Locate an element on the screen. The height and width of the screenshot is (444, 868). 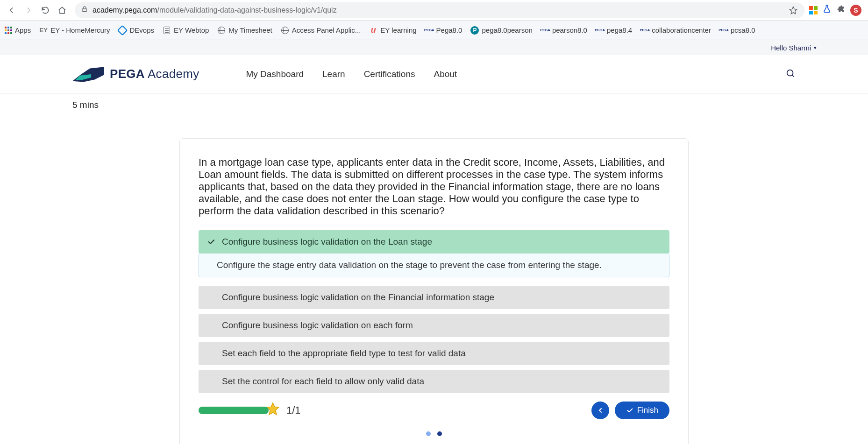
logo-light: Academy is located at coordinates (172, 74).